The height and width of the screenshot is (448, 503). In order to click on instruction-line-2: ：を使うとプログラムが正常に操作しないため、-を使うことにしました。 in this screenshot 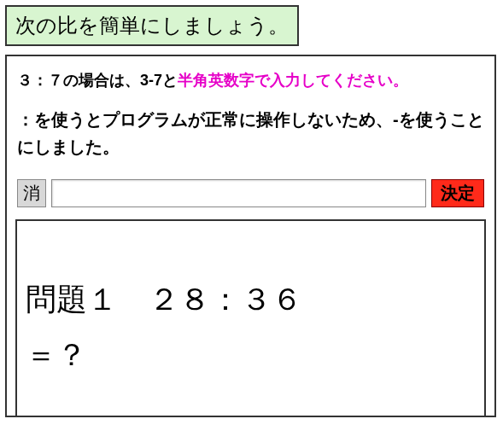, I will do `click(251, 133)`.